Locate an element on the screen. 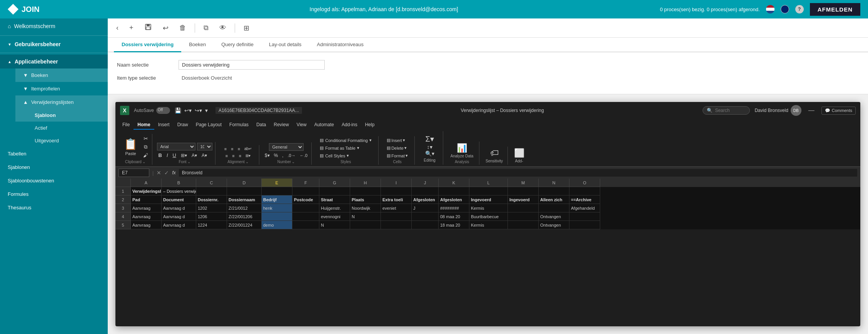  align-top-button: ≡ is located at coordinates (225, 149).